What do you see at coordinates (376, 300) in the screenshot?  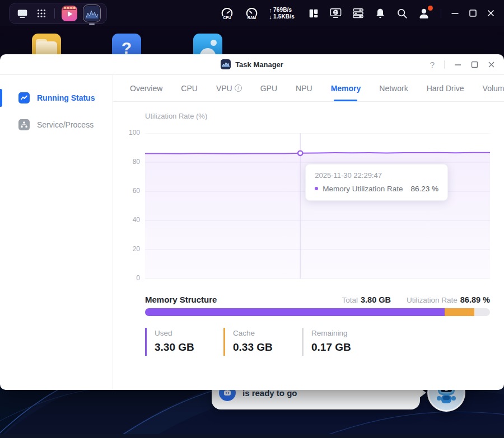 I see `total-value: 3.80 GB` at bounding box center [376, 300].